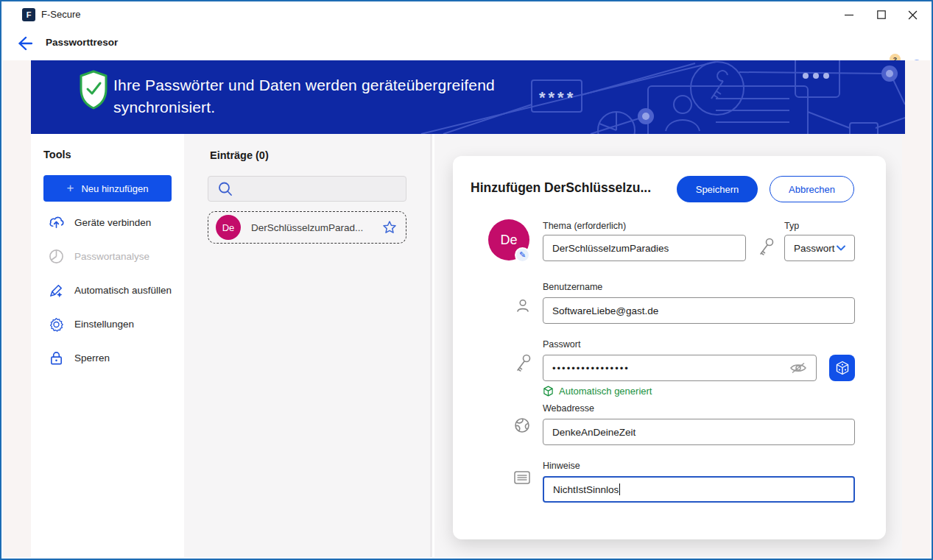  Describe the element at coordinates (17, 309) in the screenshot. I see `left-gutter` at that location.